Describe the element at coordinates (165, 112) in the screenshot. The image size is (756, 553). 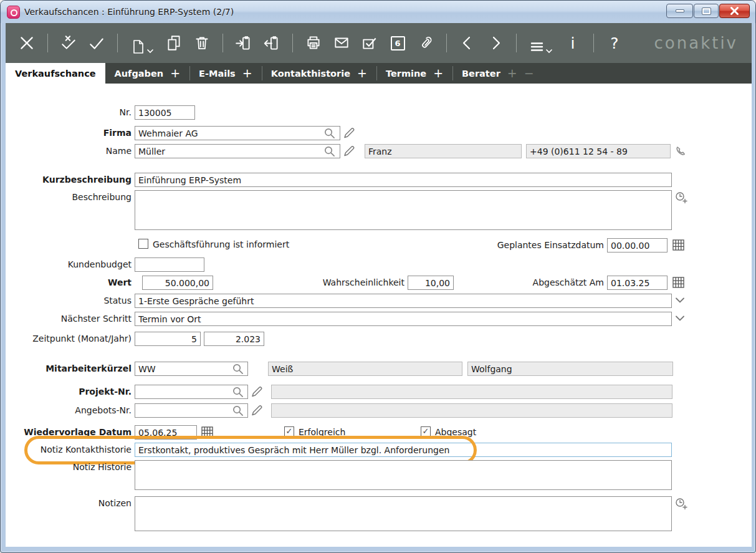
I see `nr-field` at that location.